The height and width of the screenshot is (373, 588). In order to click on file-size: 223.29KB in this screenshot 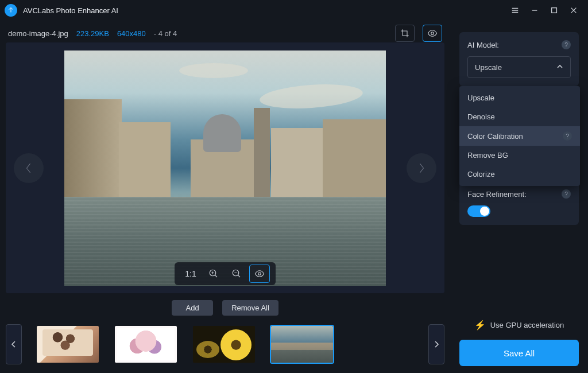, I will do `click(93, 33)`.